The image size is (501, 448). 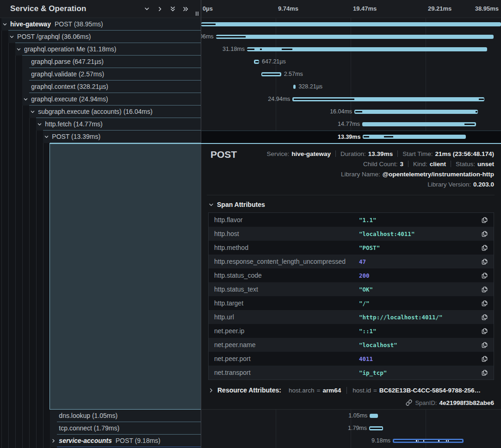 I want to click on attribute-value: "POST", so click(x=417, y=248).